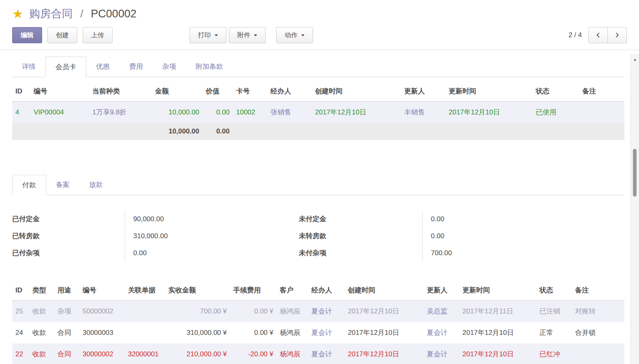 This screenshot has width=639, height=364. What do you see at coordinates (66, 67) in the screenshot?
I see `tab-member-card: 会员卡` at bounding box center [66, 67].